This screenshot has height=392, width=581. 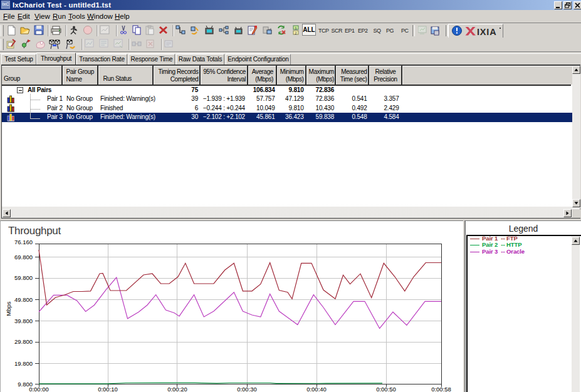 What do you see at coordinates (24, 257) in the screenshot?
I see `svg-text: 69.800` at bounding box center [24, 257].